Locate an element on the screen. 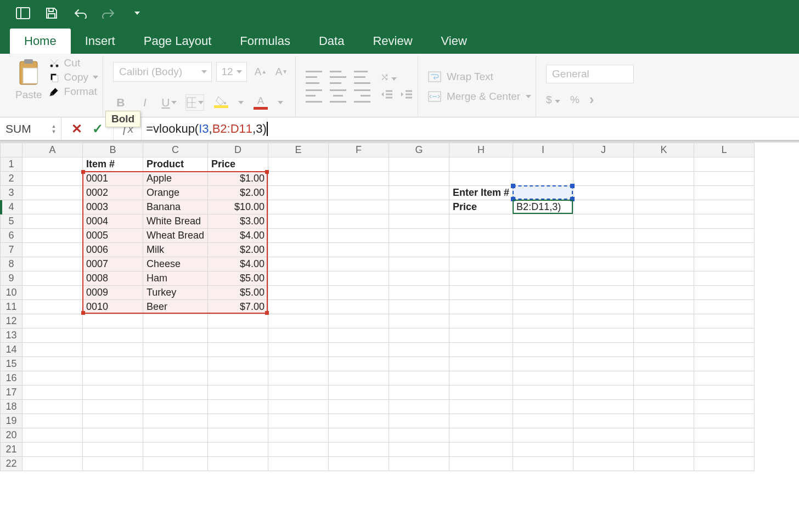 The height and width of the screenshot is (532, 799). cell-F16 is located at coordinates (359, 378).